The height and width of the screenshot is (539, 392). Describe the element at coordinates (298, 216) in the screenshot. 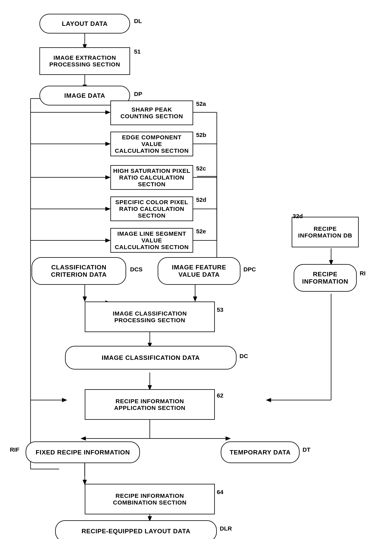

I see `num32d-label: 32d` at that location.